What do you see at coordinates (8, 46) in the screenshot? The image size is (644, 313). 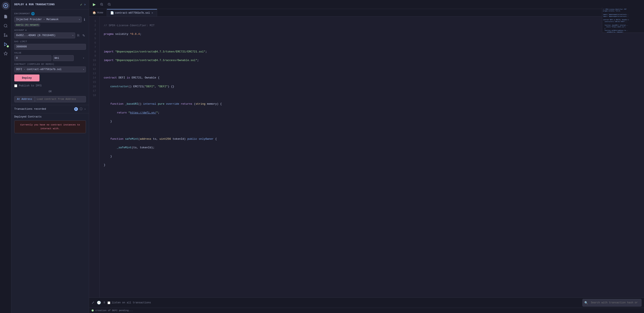 I see `deploy-active-badge` at bounding box center [8, 46].